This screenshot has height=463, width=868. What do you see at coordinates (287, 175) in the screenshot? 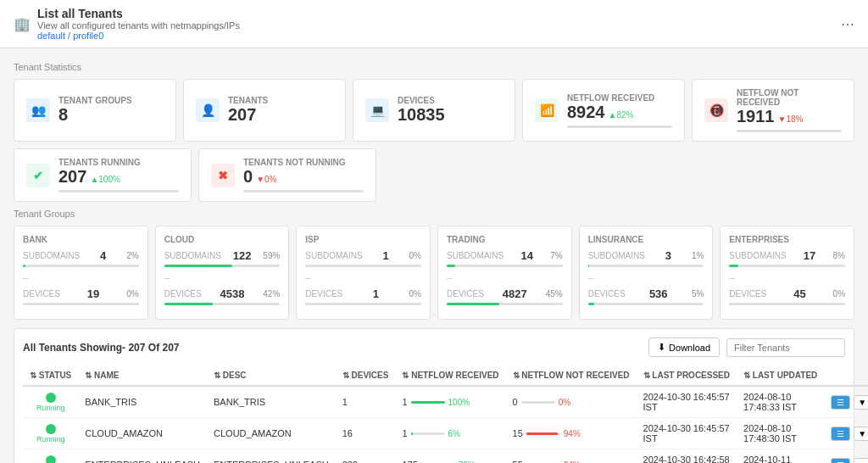
I see `stat-card-tenants-not-running: ✖ TENANTS NOT RUNNING 0▼0%` at bounding box center [287, 175].